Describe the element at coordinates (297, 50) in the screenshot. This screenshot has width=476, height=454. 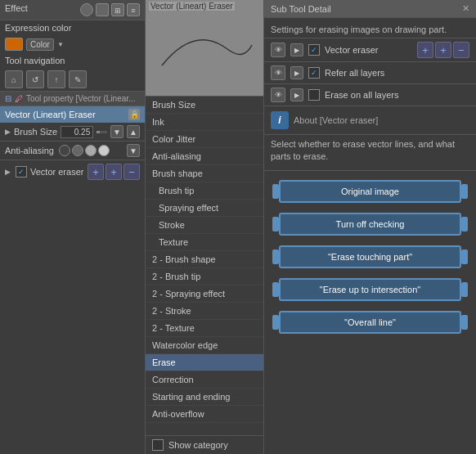
I see `chevron-btn-0: ▶` at that location.